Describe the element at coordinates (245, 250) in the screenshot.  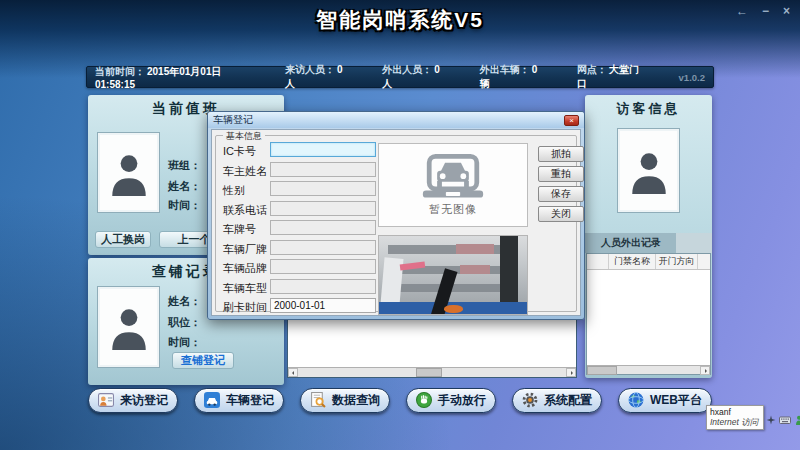
I see `vehicle-make-label: 车辆厂牌` at that location.